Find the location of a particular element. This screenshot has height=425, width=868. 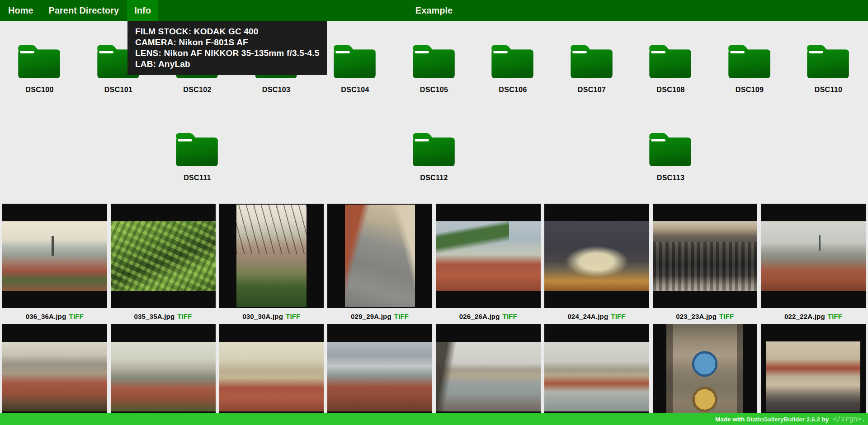

photo-caption: 029_29A.jpg TIFF is located at coordinates (380, 316).